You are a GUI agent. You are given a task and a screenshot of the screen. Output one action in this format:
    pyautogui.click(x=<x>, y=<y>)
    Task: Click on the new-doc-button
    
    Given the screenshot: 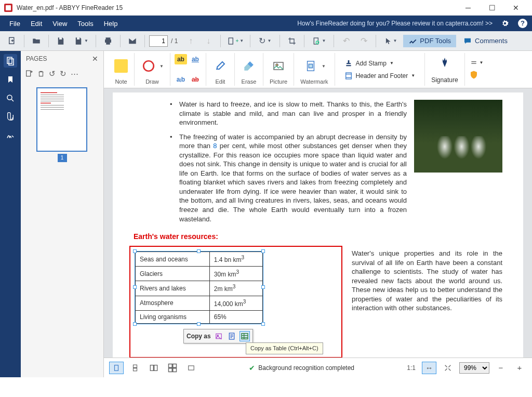 What is the action you would take?
    pyautogui.click(x=12, y=41)
    